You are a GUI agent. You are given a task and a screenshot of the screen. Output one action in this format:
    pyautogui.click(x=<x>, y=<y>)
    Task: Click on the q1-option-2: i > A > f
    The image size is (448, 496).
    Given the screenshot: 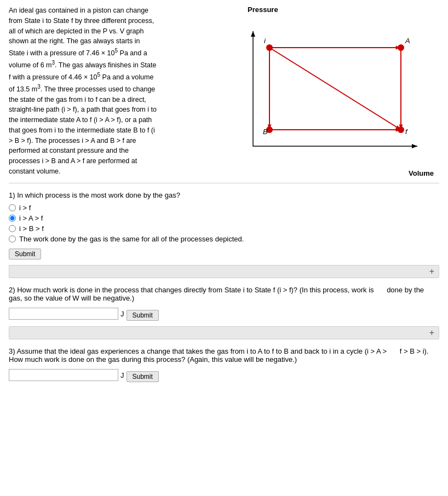 What is the action you would take?
    pyautogui.click(x=224, y=218)
    